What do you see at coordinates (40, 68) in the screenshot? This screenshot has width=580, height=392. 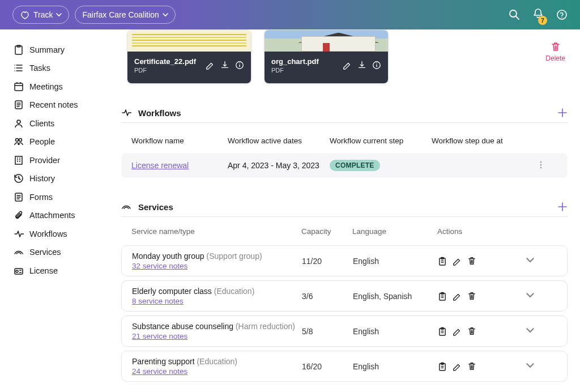 I see `sidebar-item-label: Tasks` at bounding box center [40, 68].